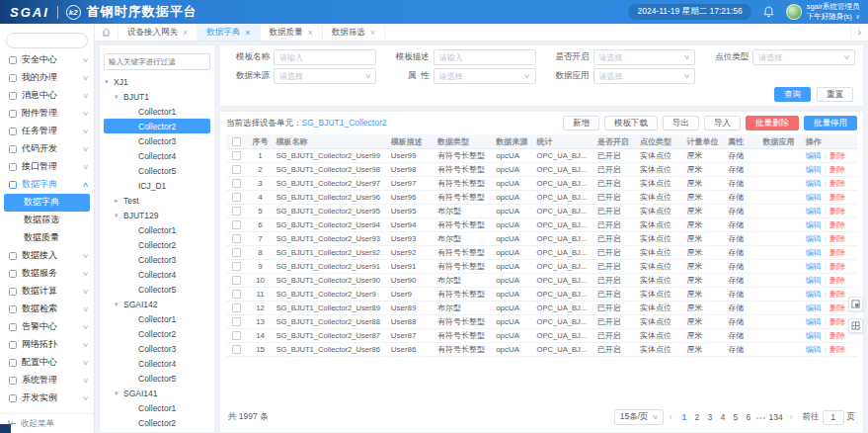 The height and width of the screenshot is (433, 868). Describe the element at coordinates (292, 32) in the screenshot. I see `page-tab: 数据质量 ×` at that location.